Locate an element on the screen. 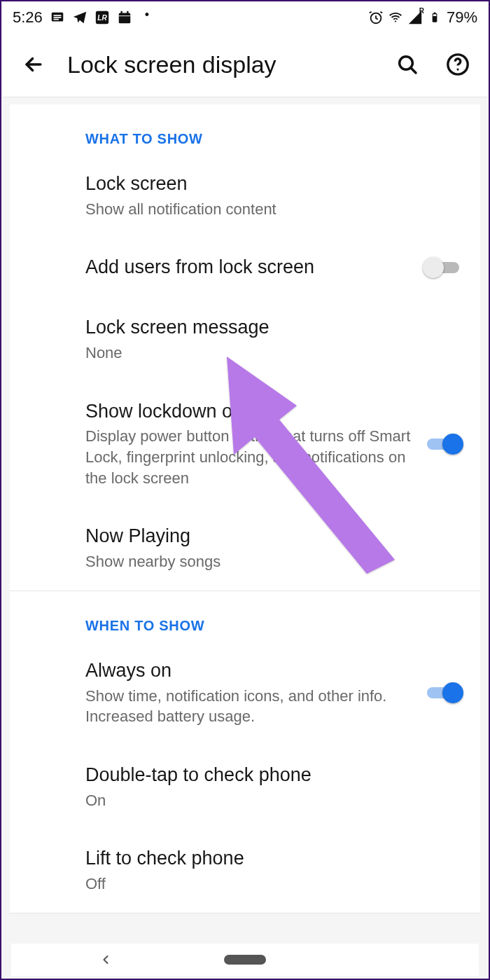 The image size is (490, 980). help-button is located at coordinates (458, 64).